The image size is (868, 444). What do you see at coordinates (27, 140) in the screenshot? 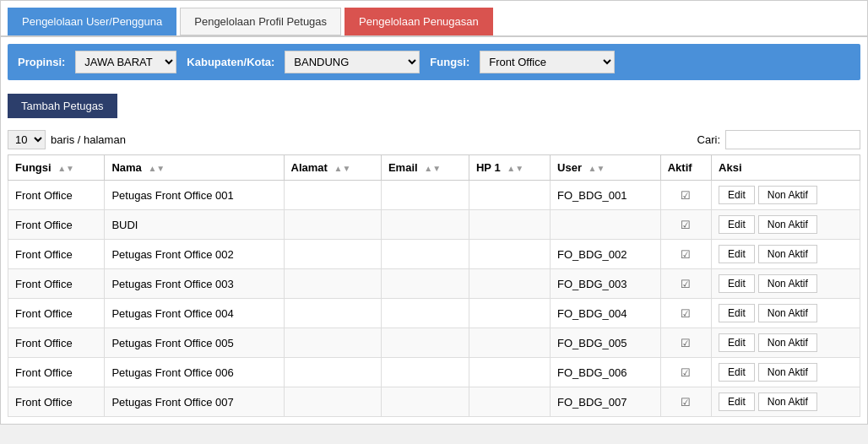
I see `per-page-select: 10` at bounding box center [27, 140].